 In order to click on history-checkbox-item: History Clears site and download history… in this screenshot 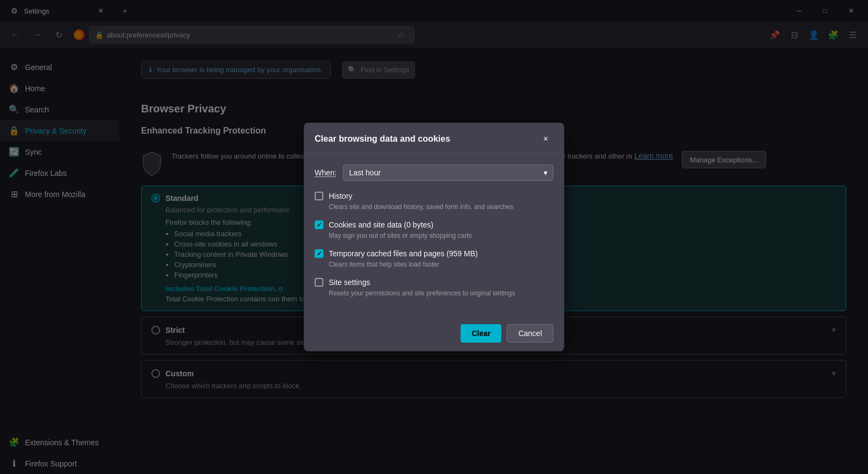, I will do `click(434, 202)`.